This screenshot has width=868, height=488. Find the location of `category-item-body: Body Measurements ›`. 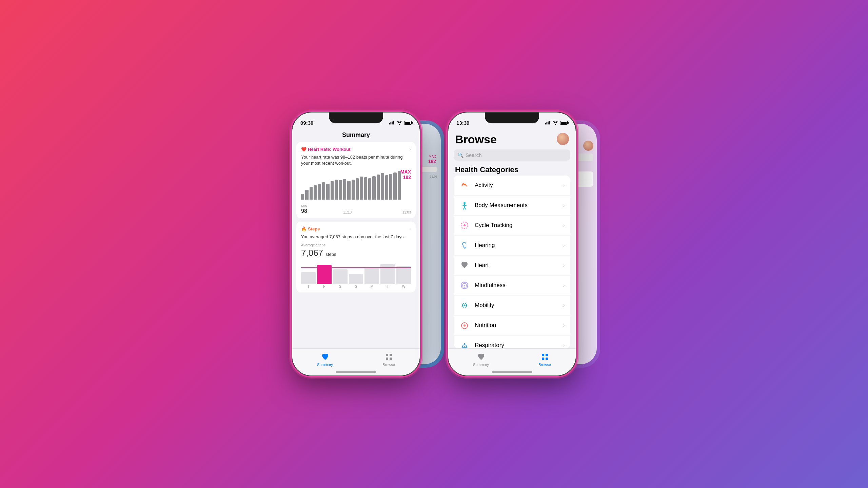

category-item-body: Body Measurements › is located at coordinates (512, 205).